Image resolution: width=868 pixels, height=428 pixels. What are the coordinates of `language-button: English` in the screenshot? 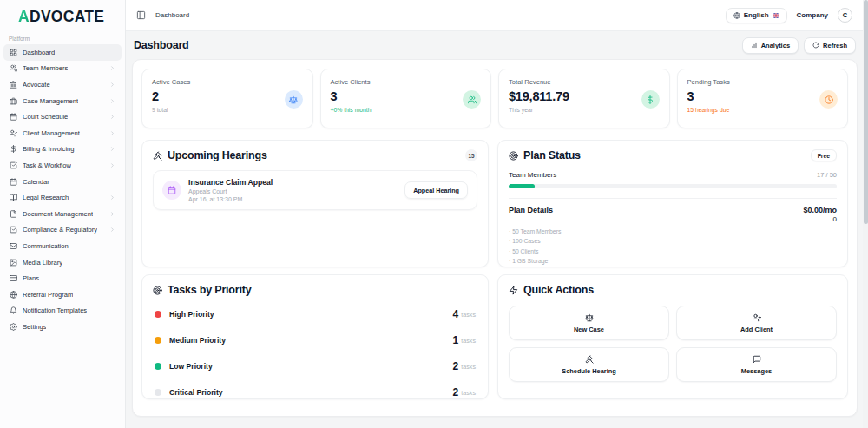 It's located at (757, 16).